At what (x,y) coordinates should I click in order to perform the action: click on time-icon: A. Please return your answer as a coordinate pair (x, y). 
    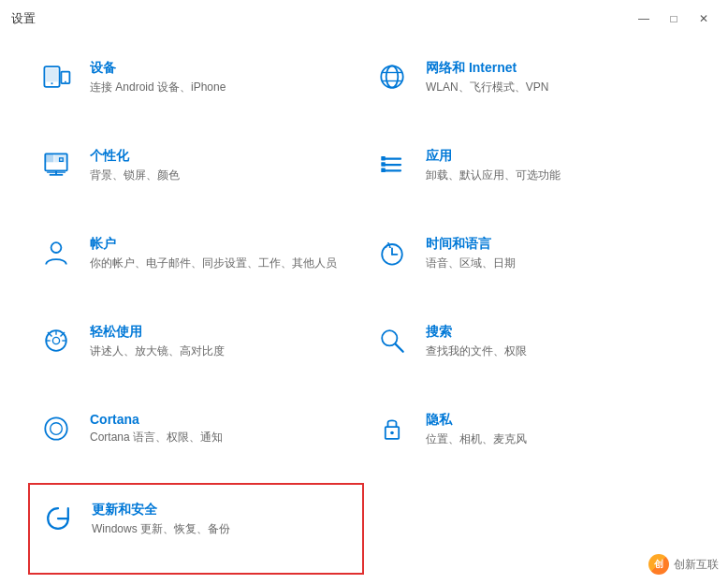
    Looking at the image, I should click on (392, 253).